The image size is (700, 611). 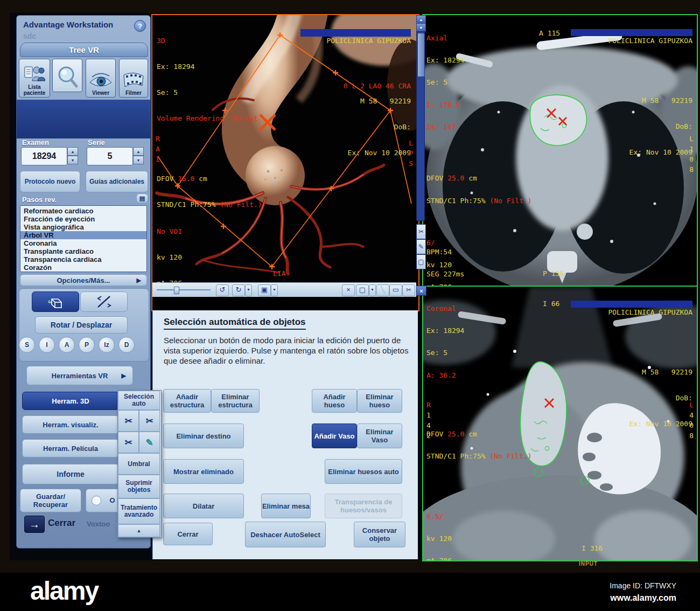 I want to click on eliminar-destino-button: Eliminar destino, so click(x=204, y=436).